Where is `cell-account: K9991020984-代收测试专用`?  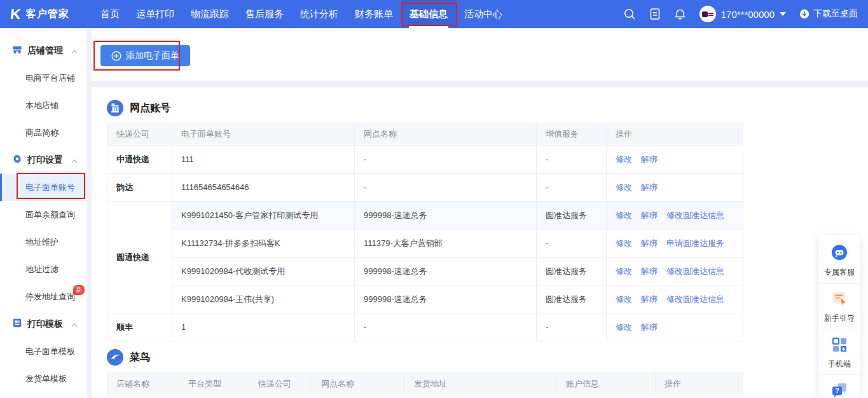
cell-account: K9991020984-代收测试专用 is located at coordinates (263, 271).